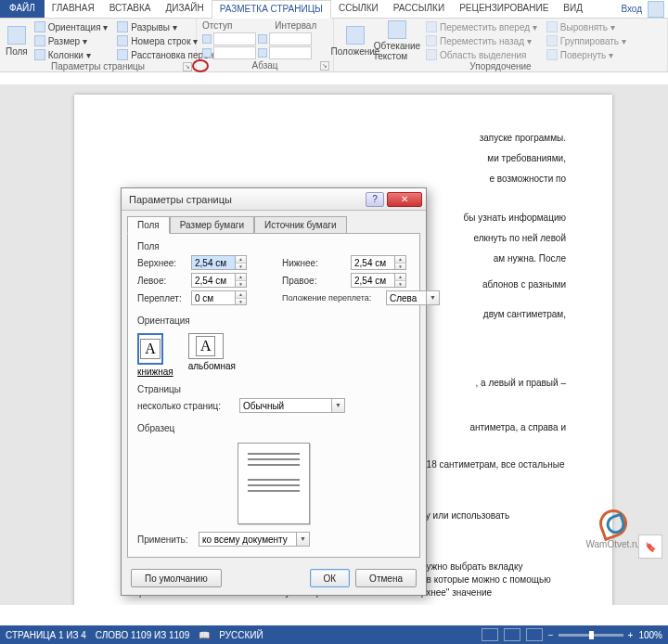  What do you see at coordinates (263, 53) in the screenshot?
I see `spacing-after-icon` at bounding box center [263, 53].